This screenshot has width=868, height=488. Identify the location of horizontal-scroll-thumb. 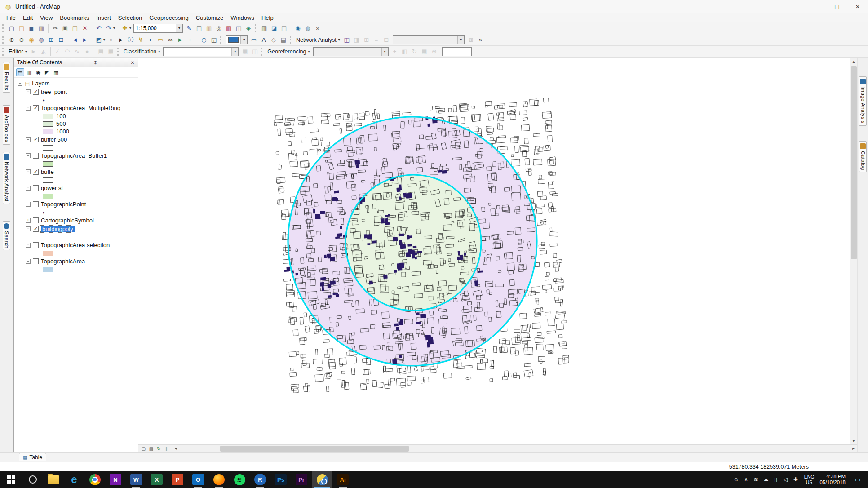
(314, 448).